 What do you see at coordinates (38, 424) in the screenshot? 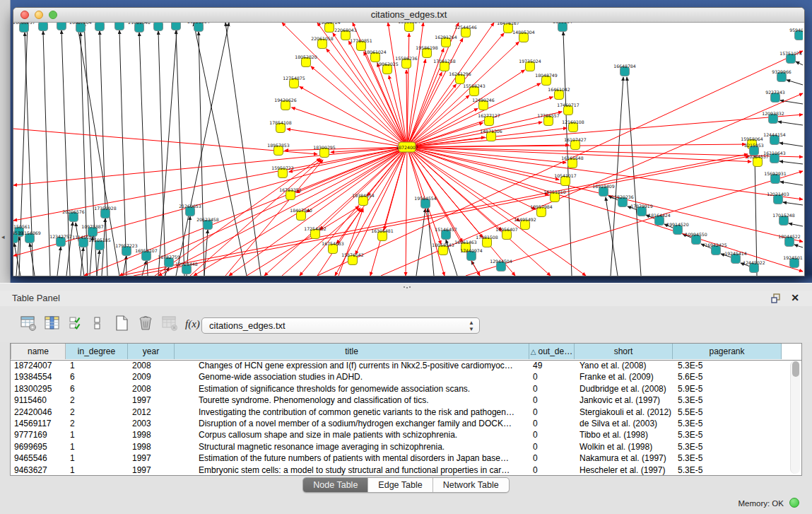
I see `cell-name: 14569117` at bounding box center [38, 424].